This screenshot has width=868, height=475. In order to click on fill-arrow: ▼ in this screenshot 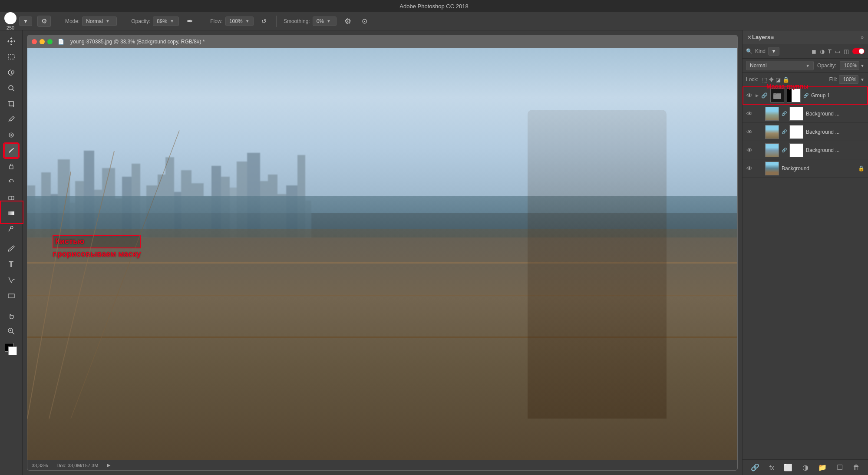, I will do `click(862, 80)`.